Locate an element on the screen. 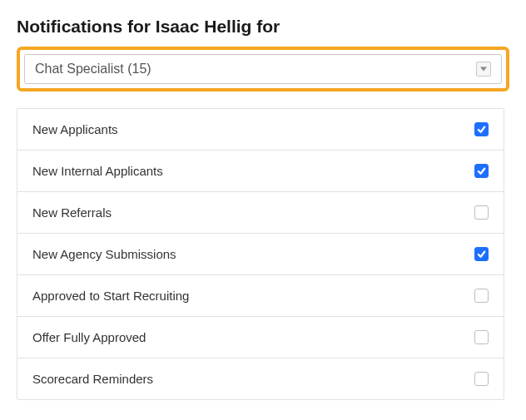 The image size is (526, 420). select-highlight-frame: Chat Specialist (15) is located at coordinates (263, 69).